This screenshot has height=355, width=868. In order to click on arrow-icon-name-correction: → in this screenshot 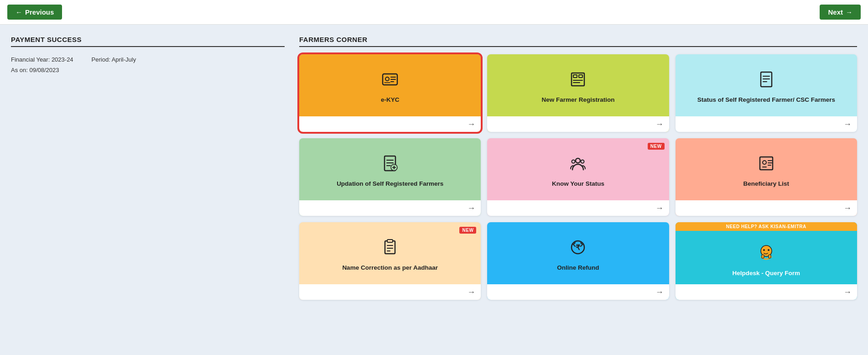, I will do `click(471, 292)`.